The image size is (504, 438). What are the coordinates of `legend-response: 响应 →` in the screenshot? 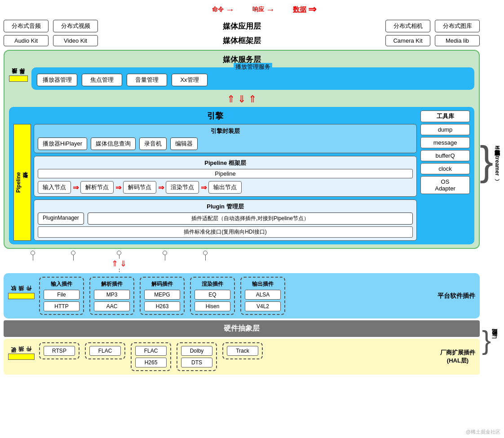 It's located at (264, 9).